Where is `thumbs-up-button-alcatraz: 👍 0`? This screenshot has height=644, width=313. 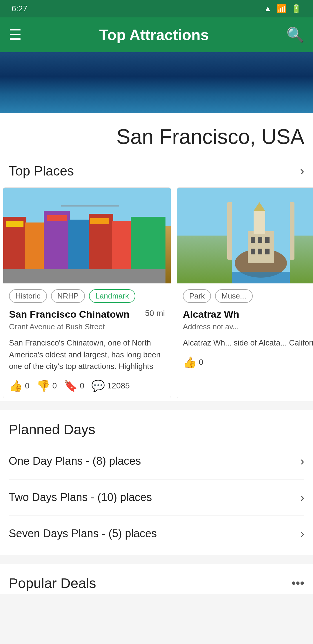
thumbs-up-button-alcatraz: 👍 0 is located at coordinates (193, 362).